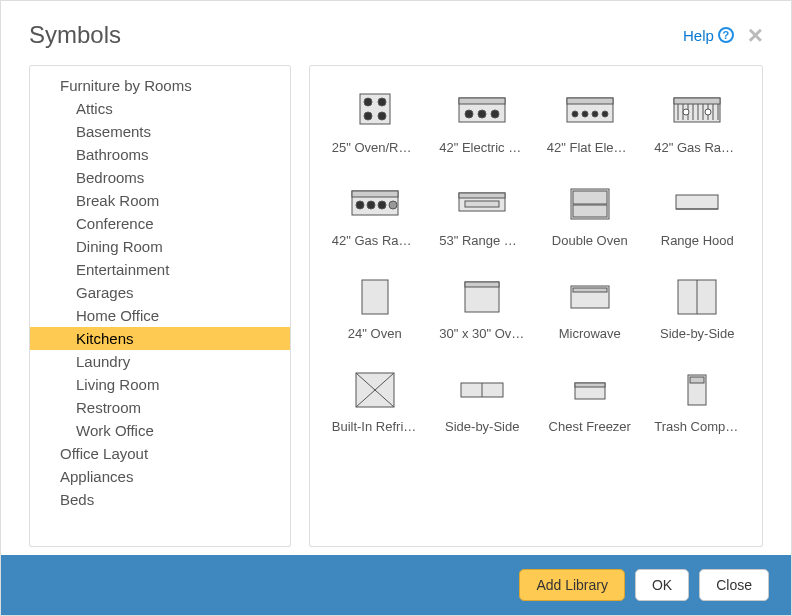  What do you see at coordinates (375, 308) in the screenshot?
I see `symbol-oven-24: 24" Oven` at bounding box center [375, 308].